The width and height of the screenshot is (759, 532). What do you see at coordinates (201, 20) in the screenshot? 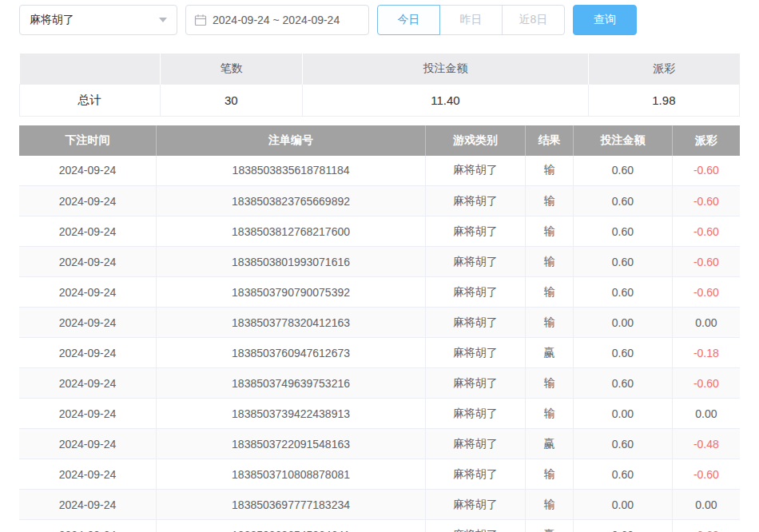
I see `calendar-icon` at bounding box center [201, 20].